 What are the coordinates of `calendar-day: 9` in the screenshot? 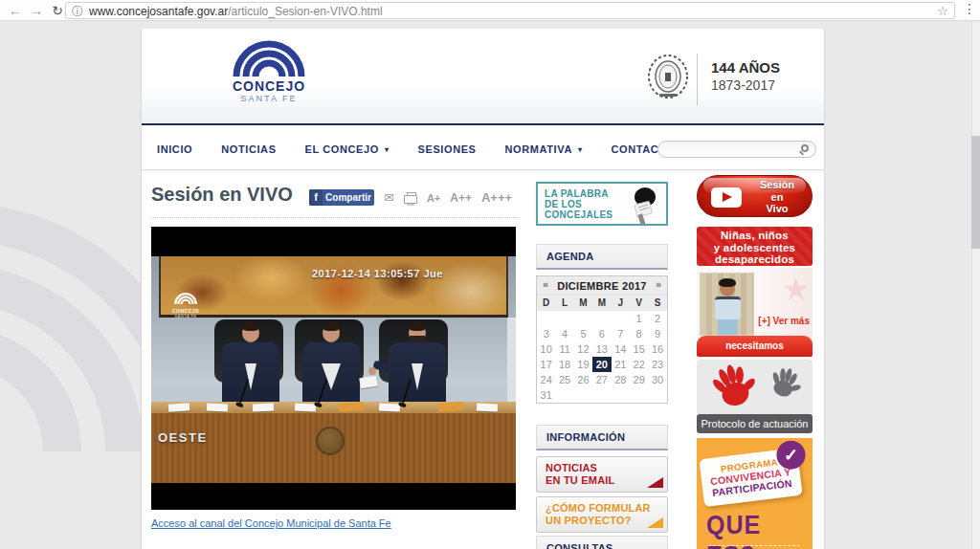 It's located at (657, 334).